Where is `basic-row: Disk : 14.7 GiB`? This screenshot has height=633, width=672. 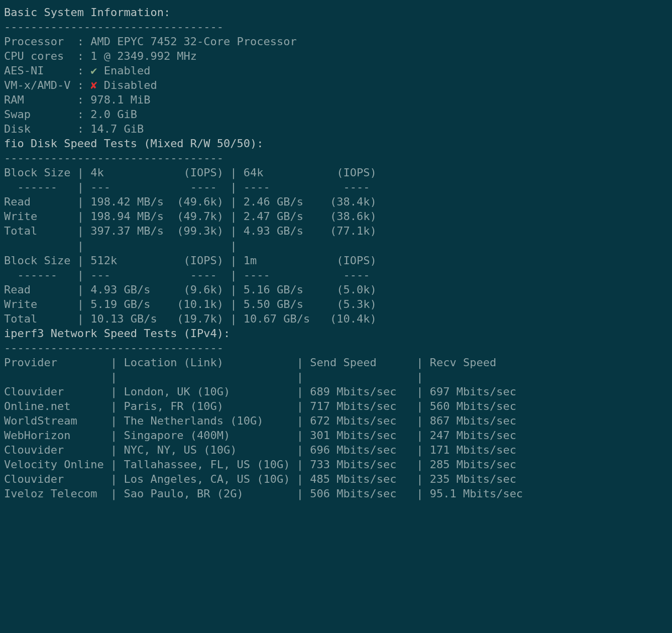 basic-row: Disk : 14.7 GiB is located at coordinates (336, 129).